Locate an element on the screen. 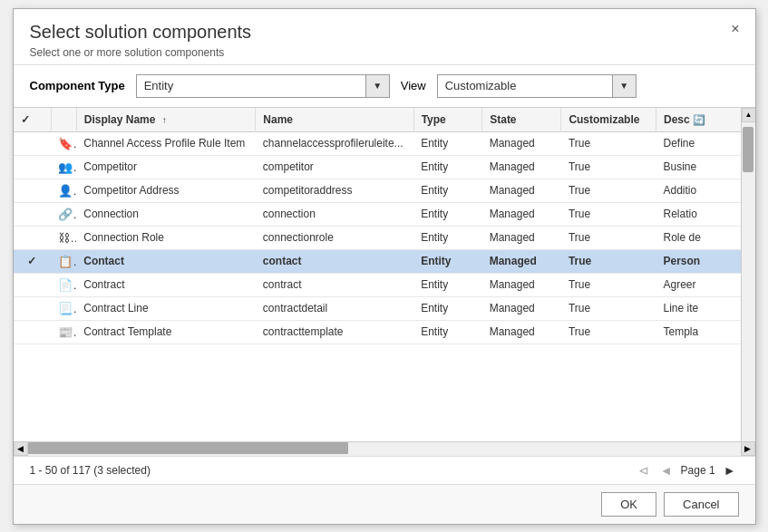 The image size is (768, 532). page-next-button: ► is located at coordinates (730, 470).